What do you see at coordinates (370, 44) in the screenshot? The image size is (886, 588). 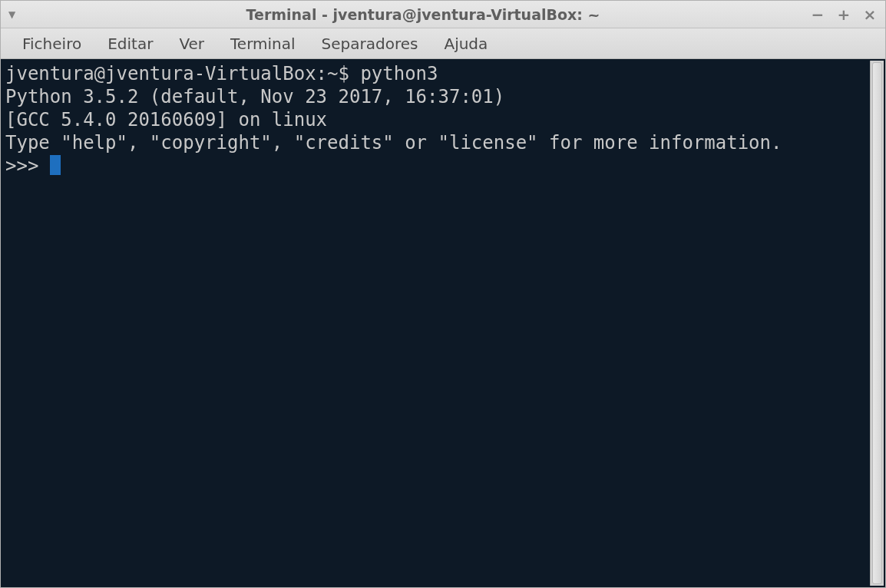 I see `menu-separadores: Separadores` at bounding box center [370, 44].